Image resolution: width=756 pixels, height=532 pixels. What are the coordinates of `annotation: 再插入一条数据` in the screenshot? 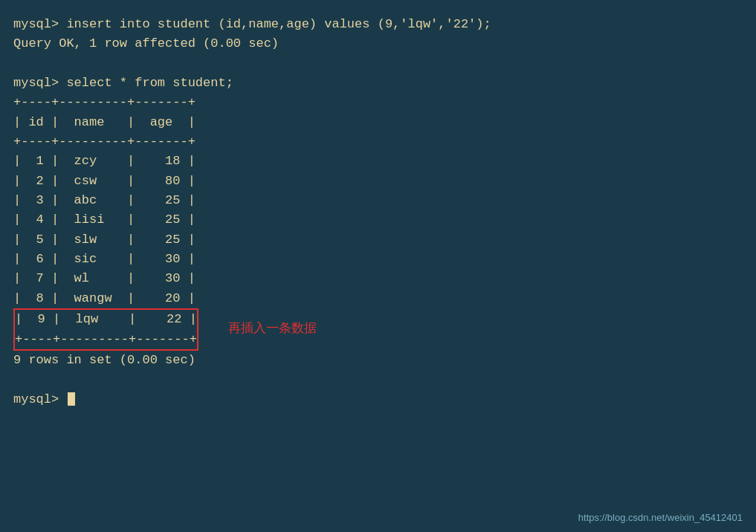 It's located at (272, 329).